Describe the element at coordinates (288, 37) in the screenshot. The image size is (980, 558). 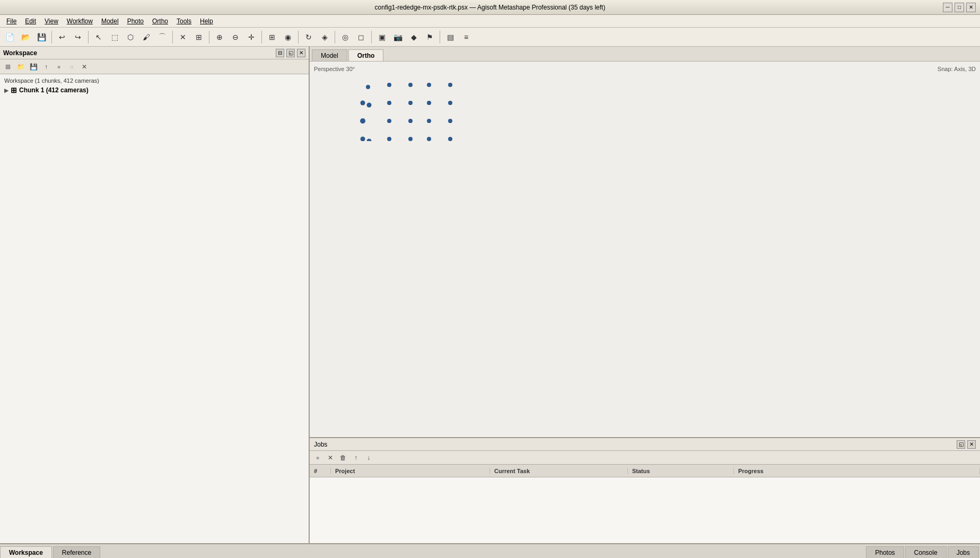
I see `view-opts-button: ◉` at that location.